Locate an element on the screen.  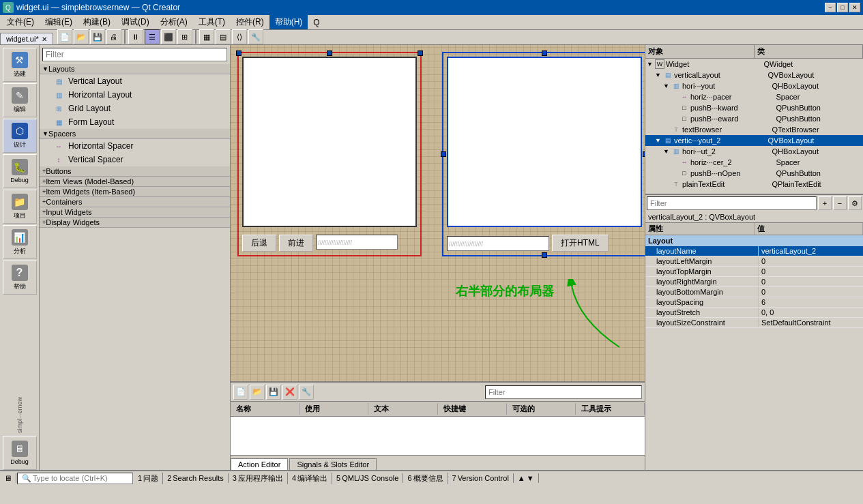
input-widgets-section: + Input Widgets is located at coordinates (135, 213).